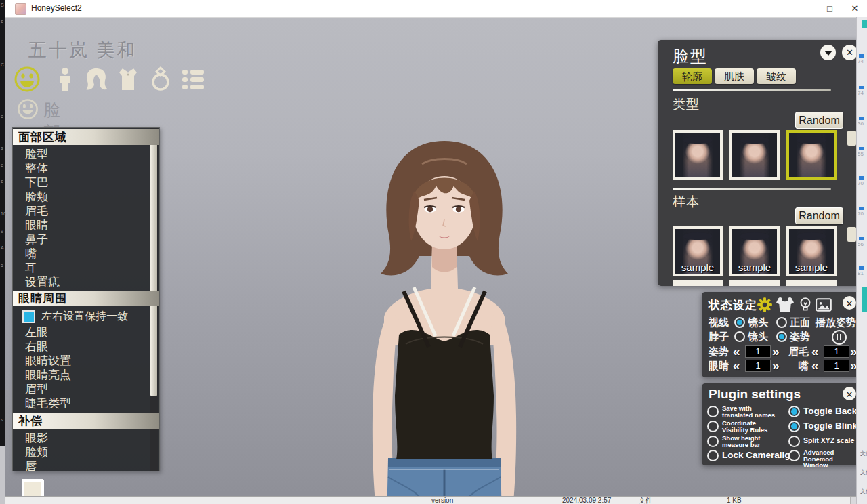  I want to click on eyebrow-stepper-label: 眉毛, so click(797, 352).